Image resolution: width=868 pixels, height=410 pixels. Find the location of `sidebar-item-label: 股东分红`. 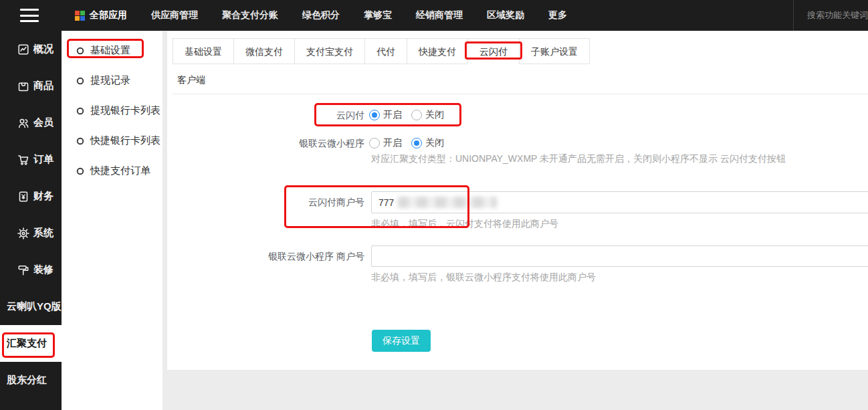

sidebar-item-label: 股东分红 is located at coordinates (27, 380).